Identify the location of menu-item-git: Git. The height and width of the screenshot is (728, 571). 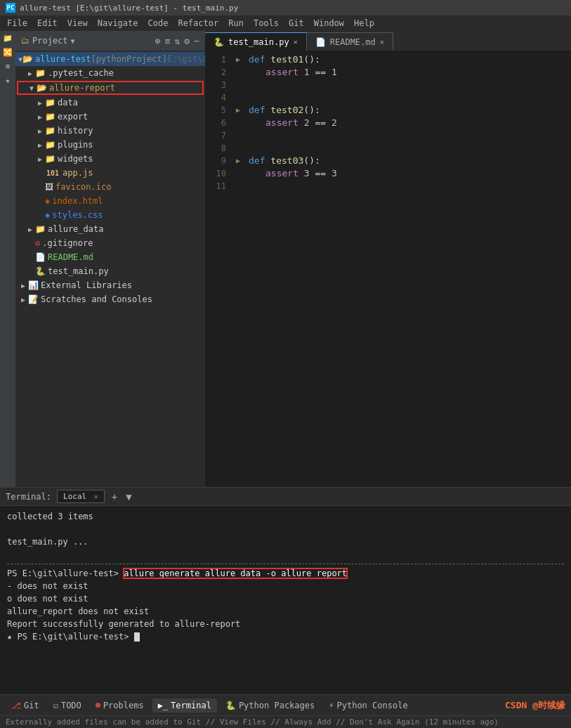
(296, 23).